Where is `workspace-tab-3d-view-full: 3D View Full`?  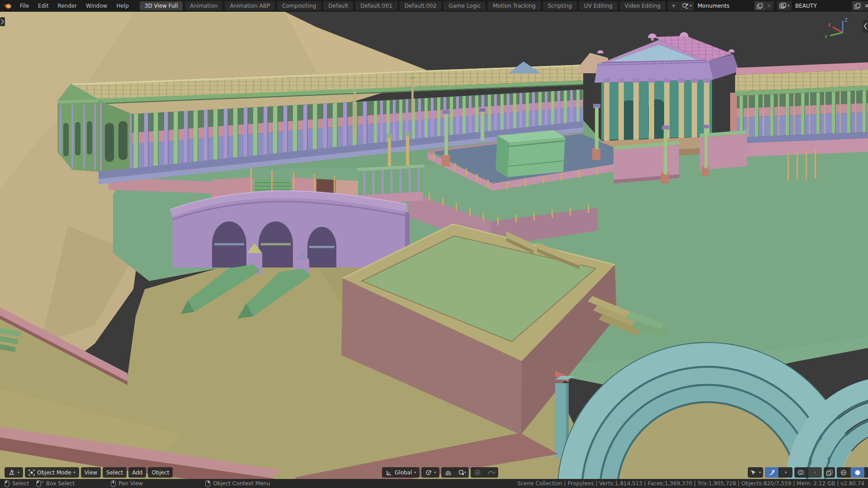 workspace-tab-3d-view-full: 3D View Full is located at coordinates (161, 6).